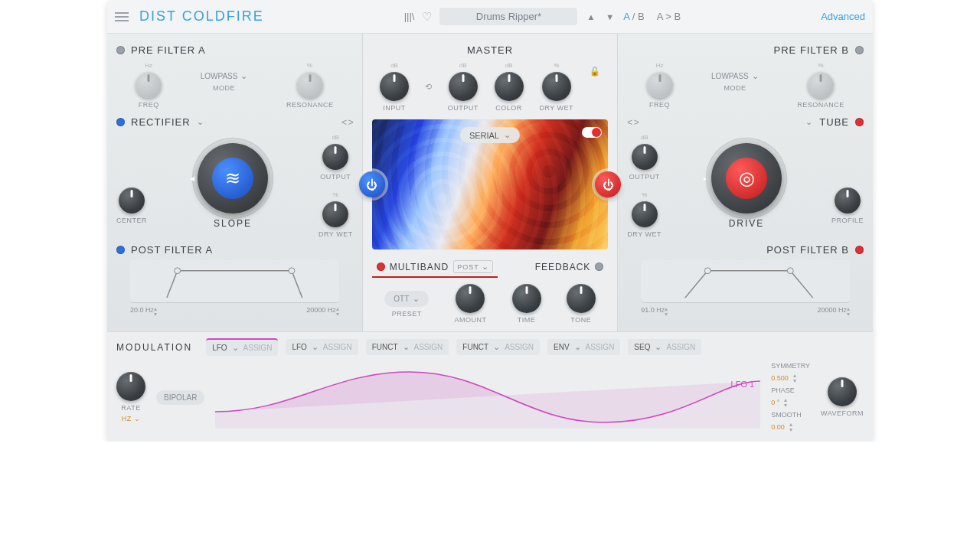  What do you see at coordinates (224, 77) in the screenshot?
I see `prefilter-a-mode-select: LOWPASS⌄` at bounding box center [224, 77].